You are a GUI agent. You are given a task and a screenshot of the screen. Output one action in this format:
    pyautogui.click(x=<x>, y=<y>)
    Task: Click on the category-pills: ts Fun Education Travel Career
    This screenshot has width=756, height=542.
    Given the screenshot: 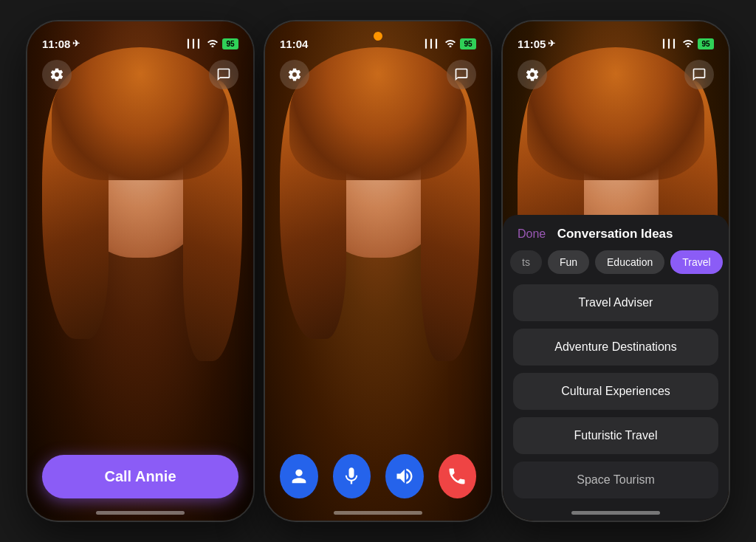 What is the action you would take?
    pyautogui.click(x=616, y=267)
    